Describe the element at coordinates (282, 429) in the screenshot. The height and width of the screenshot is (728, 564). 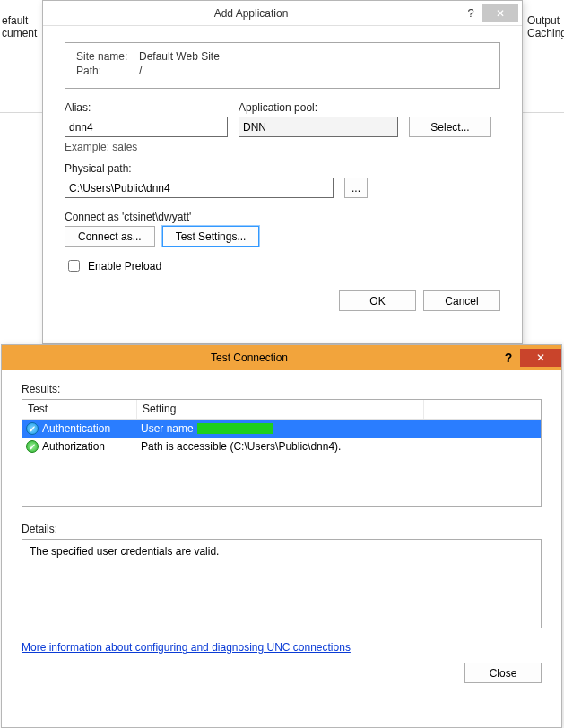
I see `grid-row-authentication: ✓ Authentication User name` at that location.